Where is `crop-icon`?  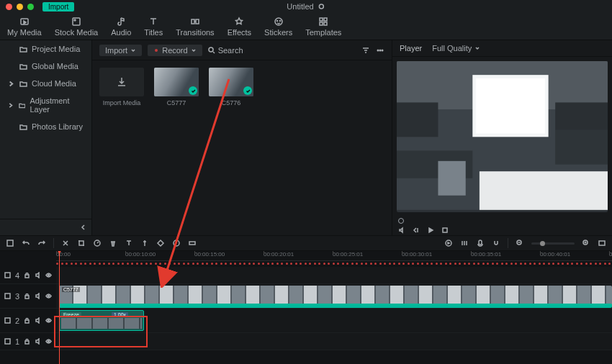
crop-icon is located at coordinates (81, 243).